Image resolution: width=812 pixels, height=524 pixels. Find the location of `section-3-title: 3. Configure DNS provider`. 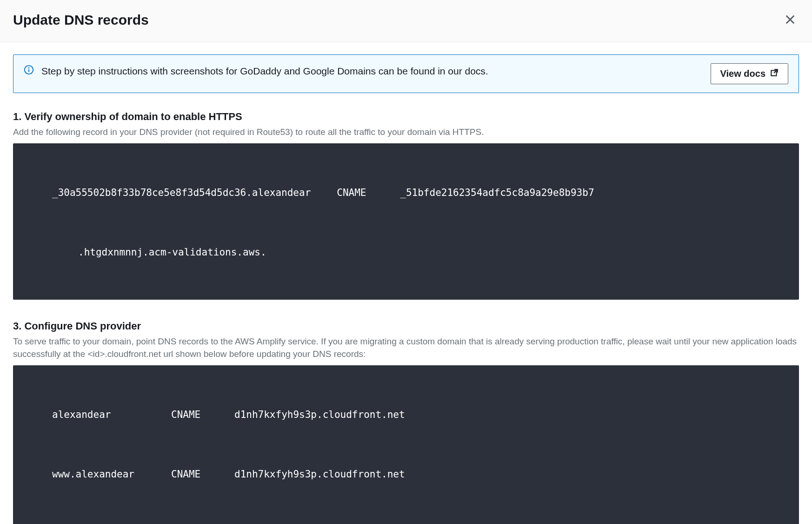

section-3-title: 3. Configure DNS provider is located at coordinates (406, 326).